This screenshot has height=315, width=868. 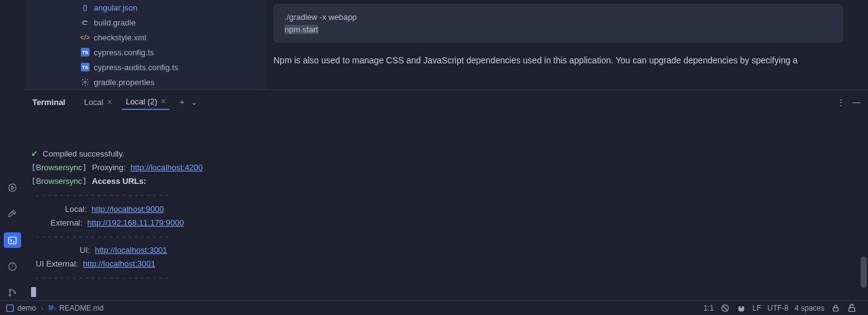 I want to click on code-line: ./gradlew -x webapp, so click(x=558, y=17).